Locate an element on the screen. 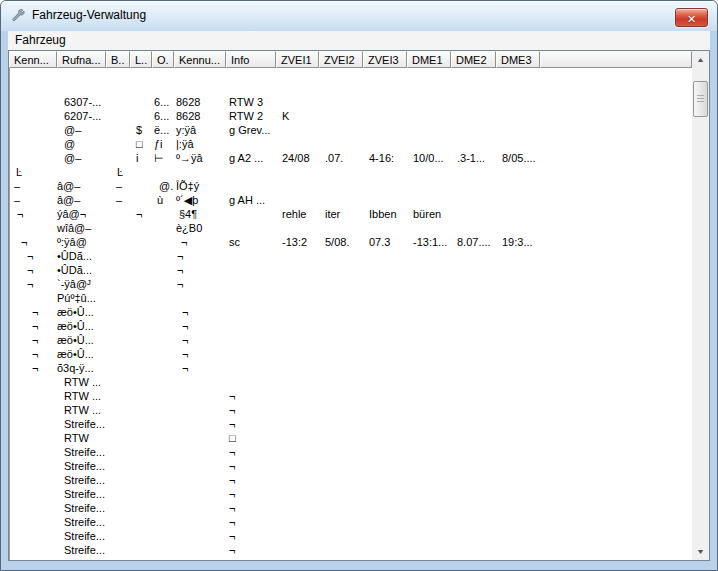 The image size is (718, 571). cell-info: RTW 2 is located at coordinates (251, 117).